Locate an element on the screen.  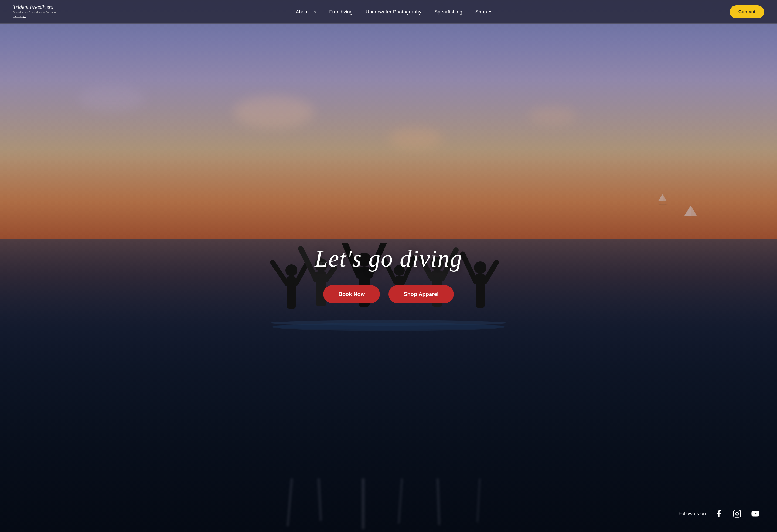
logo-icon is located at coordinates (20, 17).